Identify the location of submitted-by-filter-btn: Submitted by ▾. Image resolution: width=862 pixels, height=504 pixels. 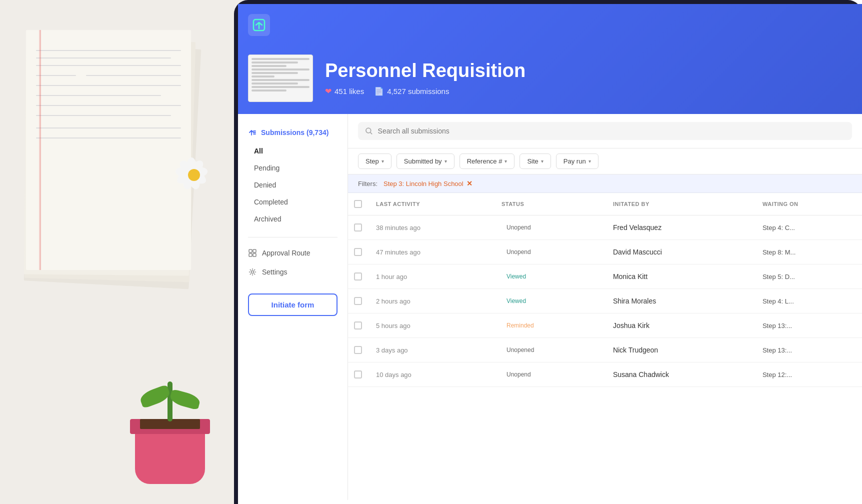
(426, 161).